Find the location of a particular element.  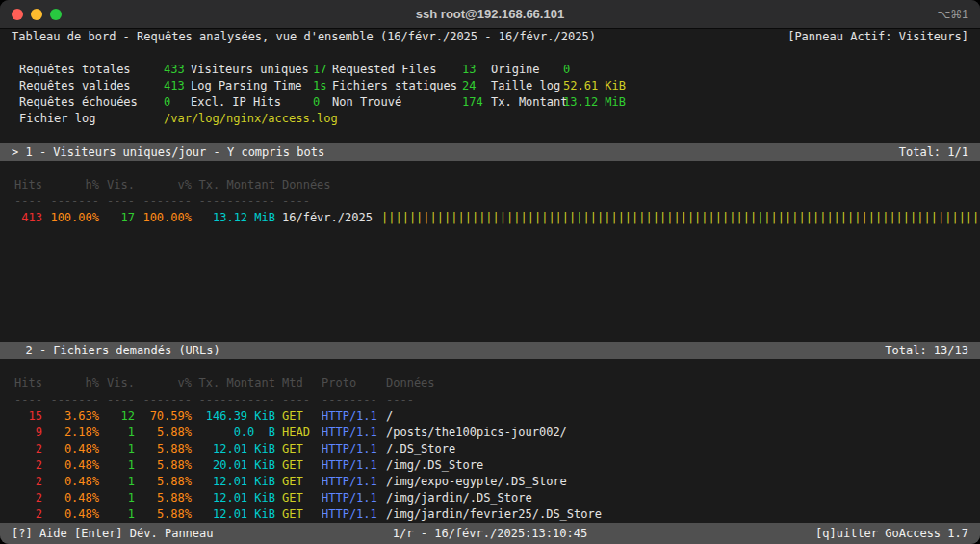

table-row: 15 3.63% 12 70.59% 146.39 KiB GET HTTP/1… is located at coordinates (490, 416).